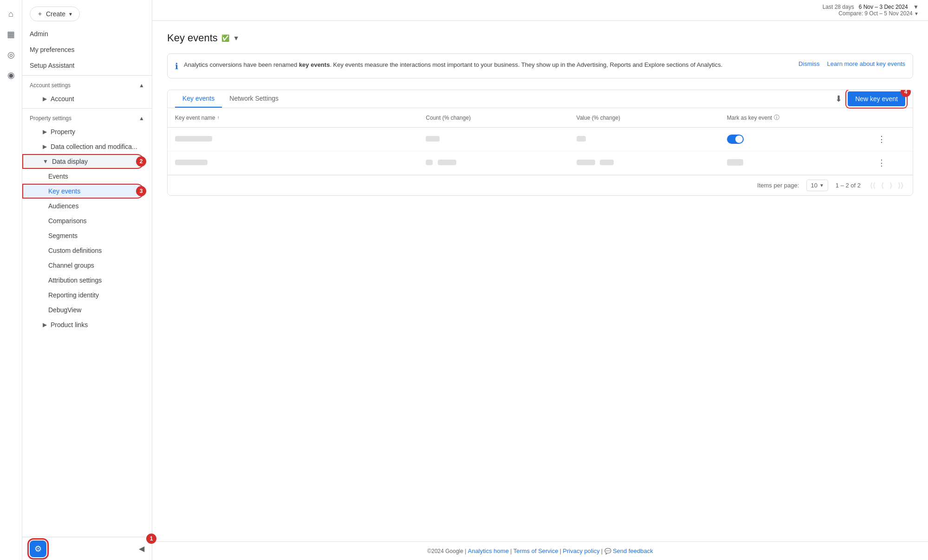 This screenshot has height=560, width=928. I want to click on more-options-icon-2: ⋮, so click(882, 163).